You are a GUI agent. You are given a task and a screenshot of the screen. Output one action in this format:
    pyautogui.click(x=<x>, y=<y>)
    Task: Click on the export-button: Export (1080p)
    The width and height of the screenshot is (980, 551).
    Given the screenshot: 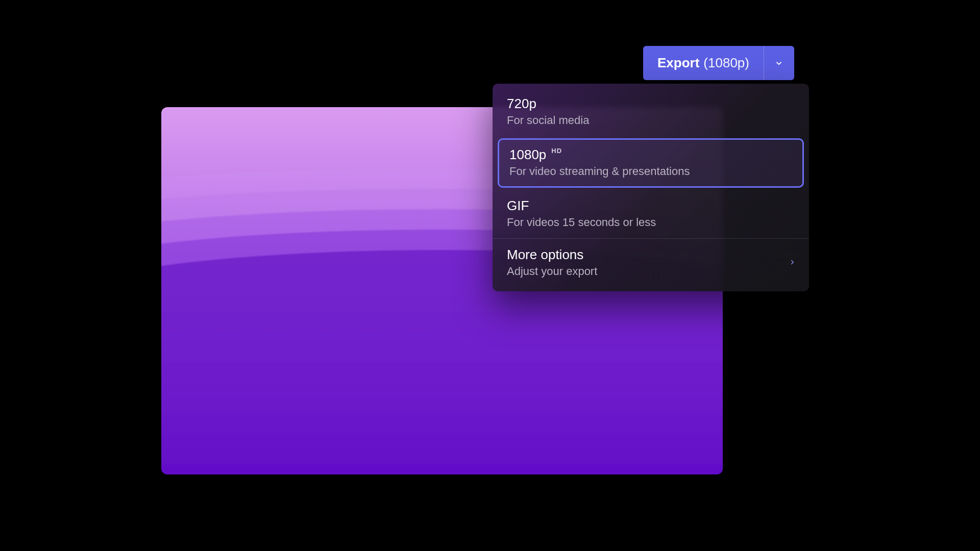 What is the action you would take?
    pyautogui.click(x=703, y=63)
    